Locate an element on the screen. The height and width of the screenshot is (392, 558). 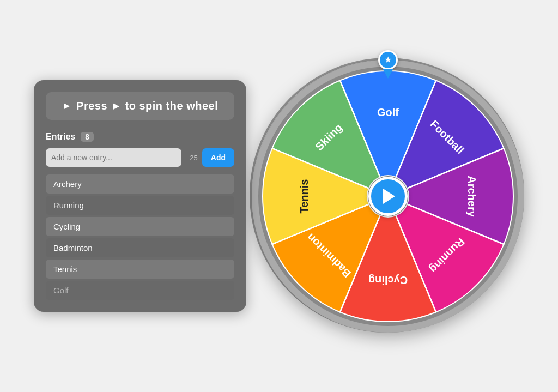
wheel-pointer-pin: ★ is located at coordinates (388, 60).